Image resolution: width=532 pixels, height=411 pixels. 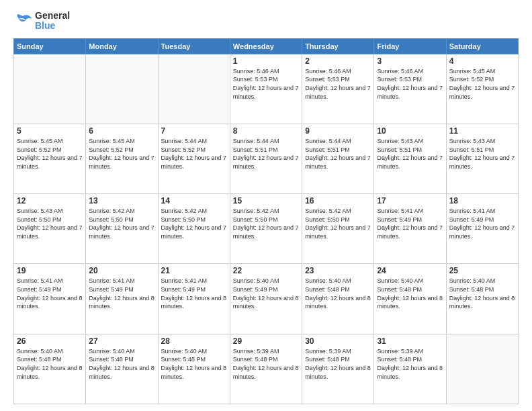 What do you see at coordinates (482, 131) in the screenshot?
I see `day-number: 11` at bounding box center [482, 131].